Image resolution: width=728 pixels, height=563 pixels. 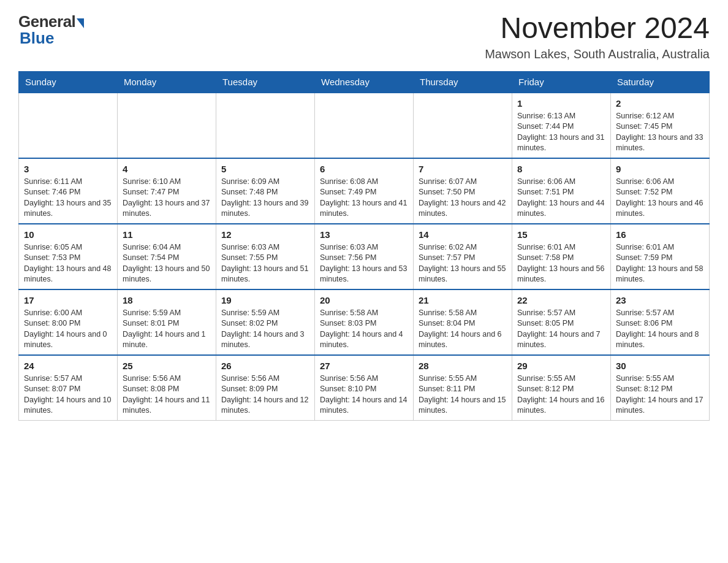 I want to click on day-info-line: Sunrise: 5:59 AM, so click(x=167, y=313).